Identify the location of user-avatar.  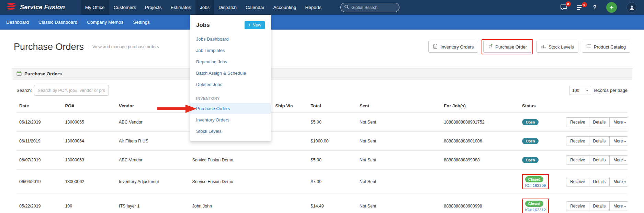
(632, 8).